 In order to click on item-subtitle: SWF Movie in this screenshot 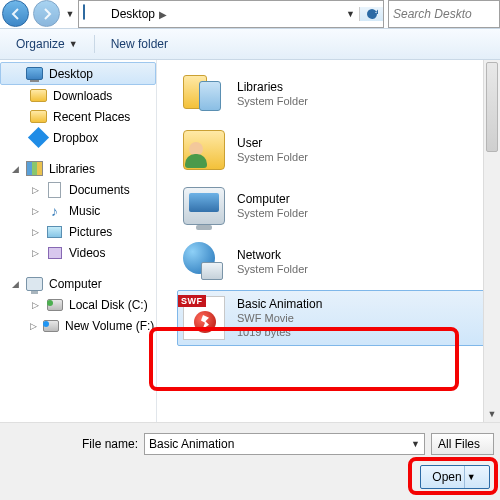, I will do `click(280, 318)`.